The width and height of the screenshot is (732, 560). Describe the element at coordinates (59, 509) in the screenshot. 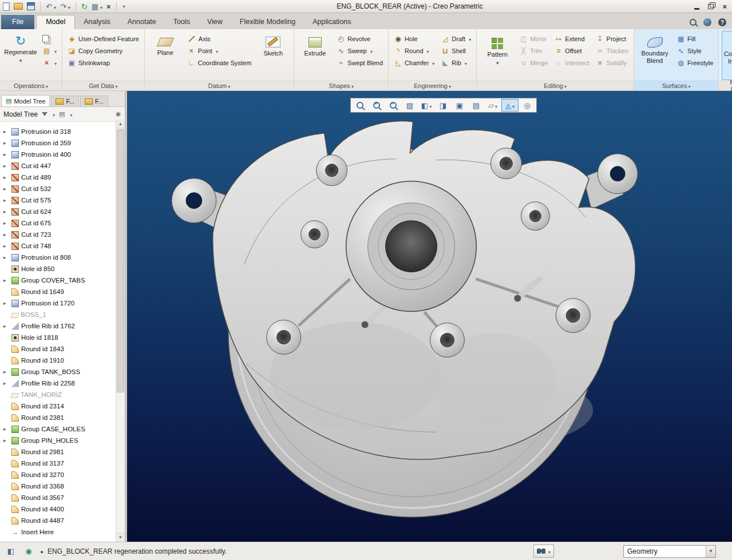

I see `tree-item: Round id 4400` at that location.